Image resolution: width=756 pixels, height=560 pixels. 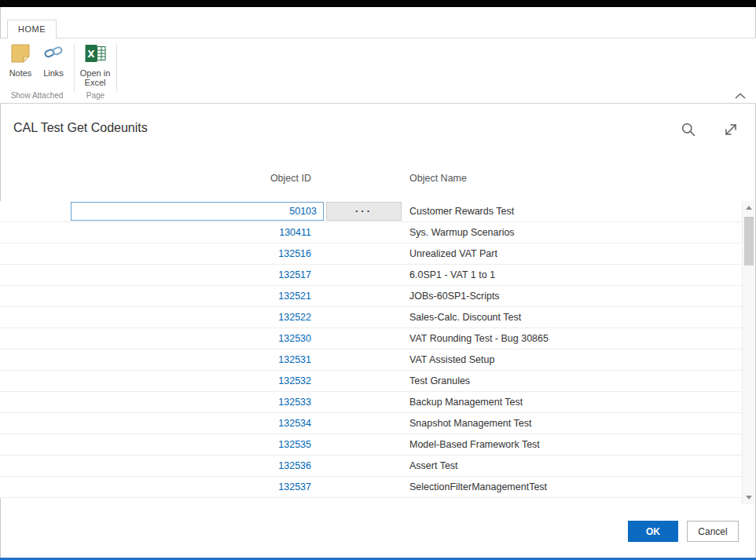 What do you see at coordinates (749, 241) in the screenshot?
I see `scrollbar-thumb` at bounding box center [749, 241].